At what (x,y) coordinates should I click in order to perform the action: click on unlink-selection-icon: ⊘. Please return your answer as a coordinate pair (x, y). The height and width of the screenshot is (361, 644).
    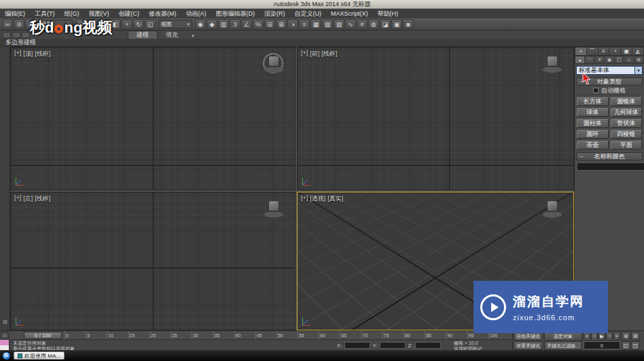
    Looking at the image, I should click on (19, 24).